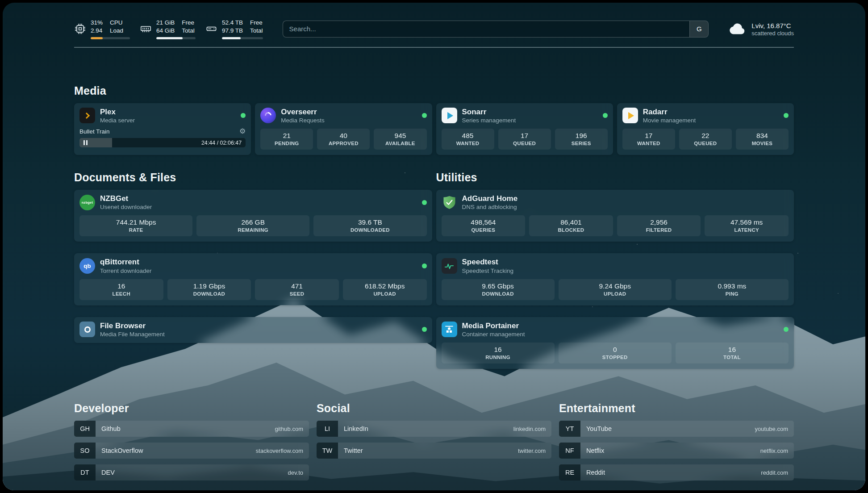  Describe the element at coordinates (434, 429) in the screenshot. I see `bookmark-linkedin: LI LinkedIn linkedin.com` at that location.